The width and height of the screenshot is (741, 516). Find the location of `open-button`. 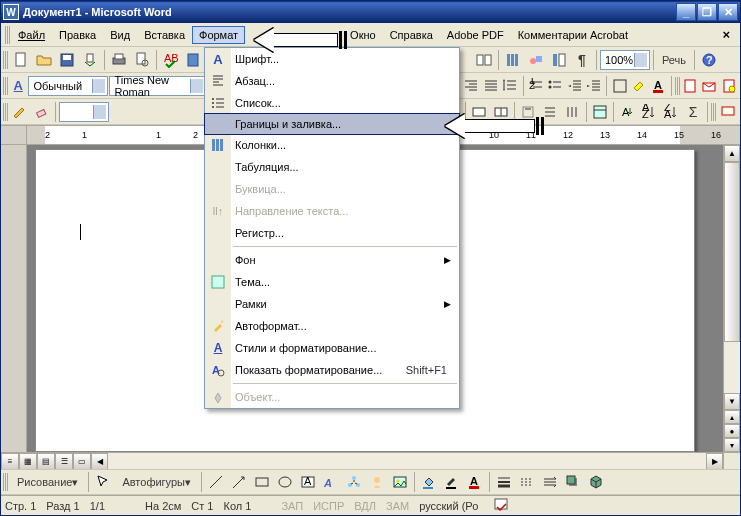

open-button is located at coordinates (44, 60).